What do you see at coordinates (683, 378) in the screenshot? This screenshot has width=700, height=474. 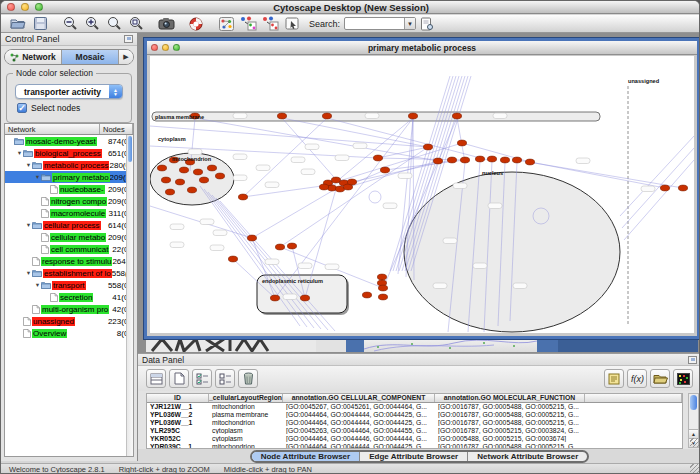 I see `matrix-view-button` at bounding box center [683, 378].